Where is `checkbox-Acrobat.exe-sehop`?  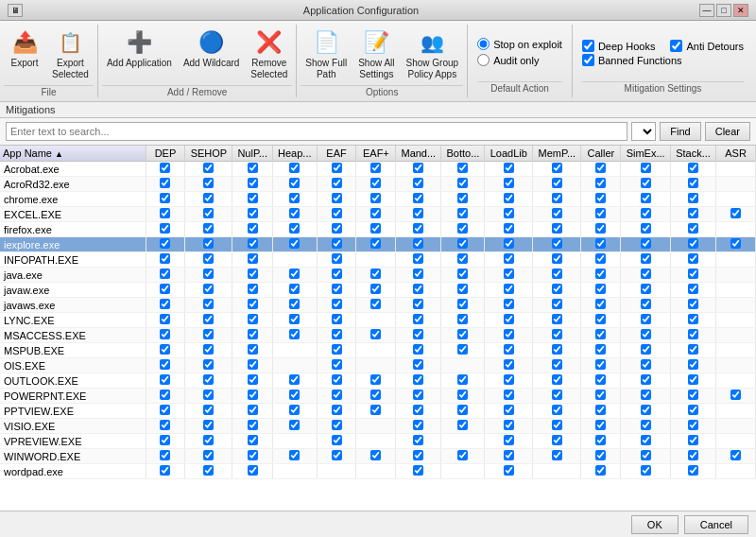 checkbox-Acrobat.exe-sehop is located at coordinates (208, 168).